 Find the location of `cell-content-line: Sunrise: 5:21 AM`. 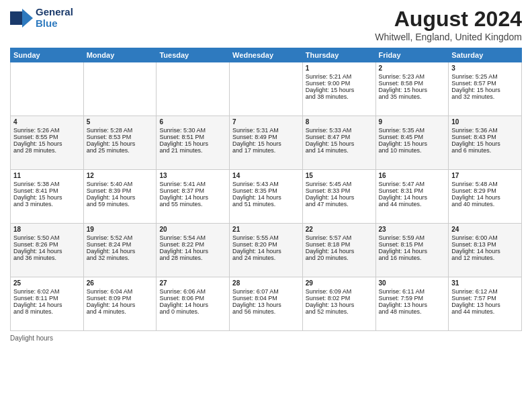

cell-content-line: Sunrise: 5:21 AM is located at coordinates (339, 77).